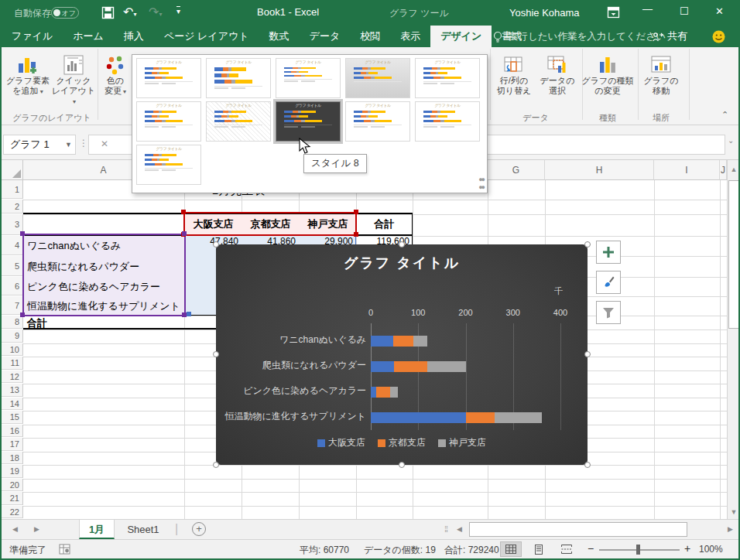 The height and width of the screenshot is (560, 740). Describe the element at coordinates (370, 36) in the screenshot. I see `tab-校閲: 校閲` at that location.